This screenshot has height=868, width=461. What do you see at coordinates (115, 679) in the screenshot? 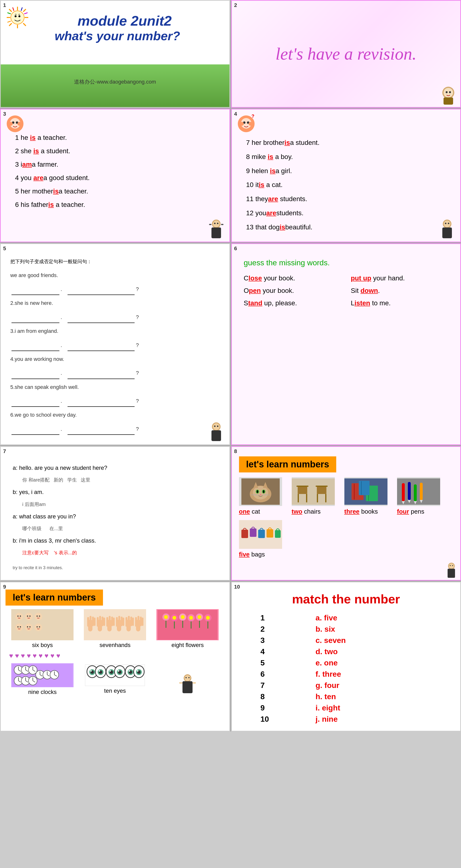
I see `slide9-item-eyes: ten eyes` at bounding box center [115, 679].